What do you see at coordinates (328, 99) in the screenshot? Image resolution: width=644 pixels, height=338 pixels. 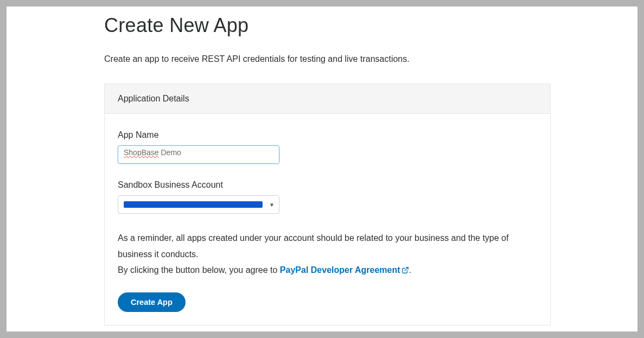 I see `card-header: Application Details` at bounding box center [328, 99].